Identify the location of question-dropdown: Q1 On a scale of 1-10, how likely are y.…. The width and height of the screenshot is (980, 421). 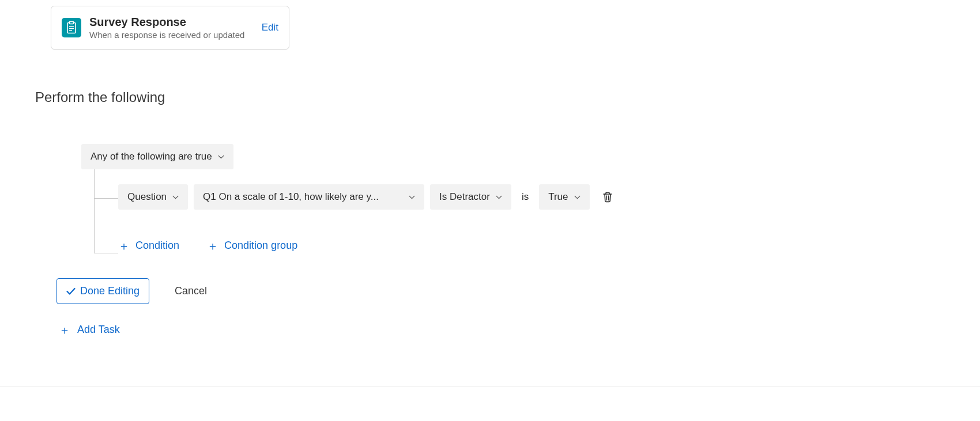
(309, 197).